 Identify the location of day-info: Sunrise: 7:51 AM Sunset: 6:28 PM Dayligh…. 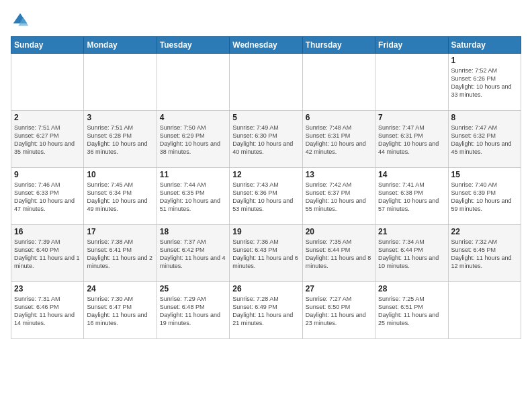
(120, 140).